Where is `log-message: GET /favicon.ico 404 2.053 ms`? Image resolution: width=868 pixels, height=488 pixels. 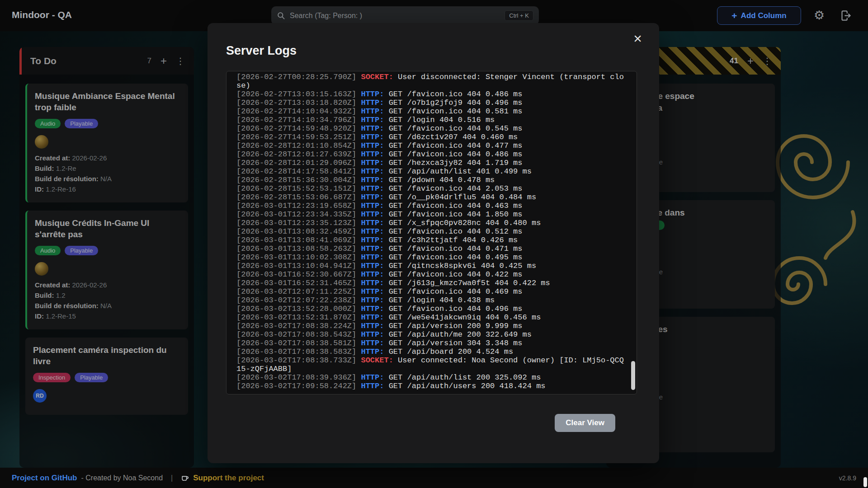 log-message: GET /favicon.ico 404 2.053 ms is located at coordinates (456, 189).